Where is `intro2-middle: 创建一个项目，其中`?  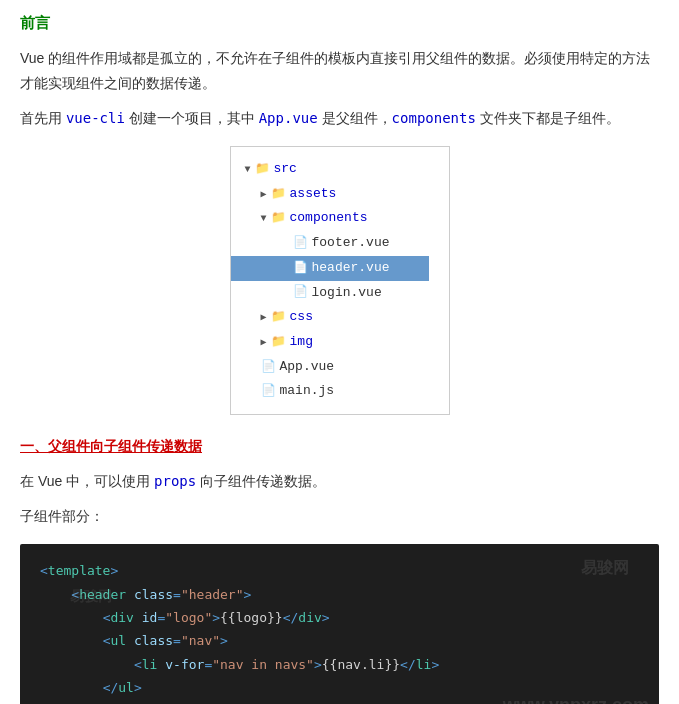
intro2-middle: 创建一个项目，其中 is located at coordinates (192, 118).